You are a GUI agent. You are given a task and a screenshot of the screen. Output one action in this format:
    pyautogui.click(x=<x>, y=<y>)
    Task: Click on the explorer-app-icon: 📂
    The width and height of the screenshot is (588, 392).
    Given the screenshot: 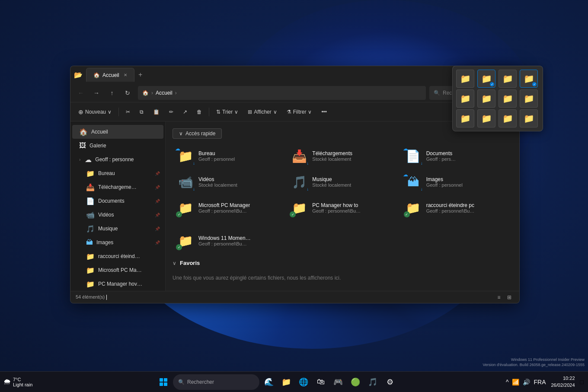 What is the action you would take?
    pyautogui.click(x=78, y=75)
    